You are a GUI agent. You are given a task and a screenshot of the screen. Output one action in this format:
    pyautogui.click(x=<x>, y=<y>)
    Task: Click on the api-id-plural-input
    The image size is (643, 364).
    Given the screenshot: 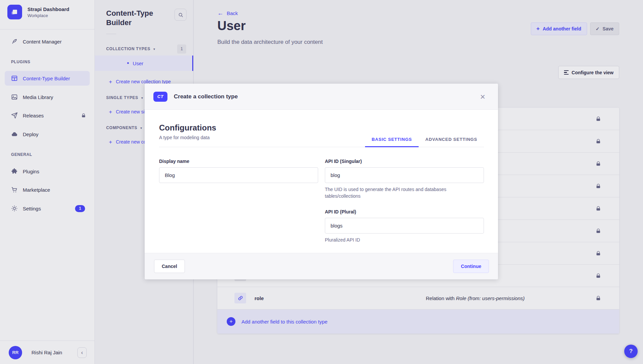 What is the action you would take?
    pyautogui.click(x=405, y=225)
    